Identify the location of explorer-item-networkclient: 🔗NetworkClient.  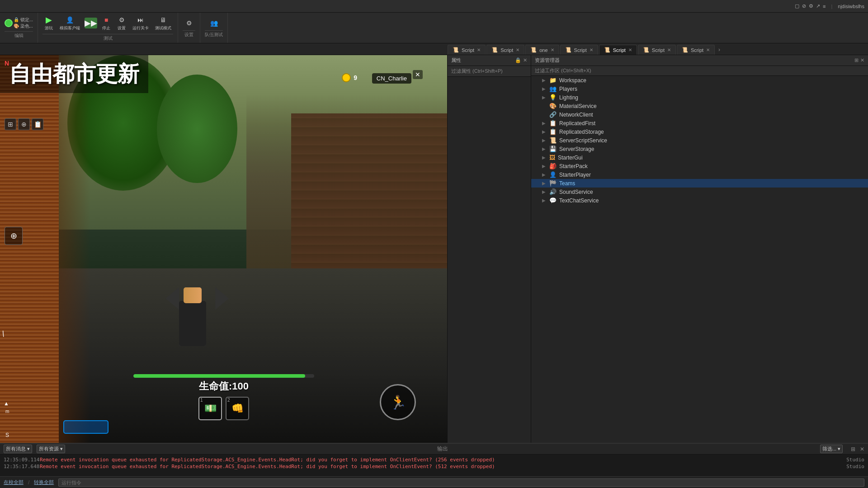
(700, 115).